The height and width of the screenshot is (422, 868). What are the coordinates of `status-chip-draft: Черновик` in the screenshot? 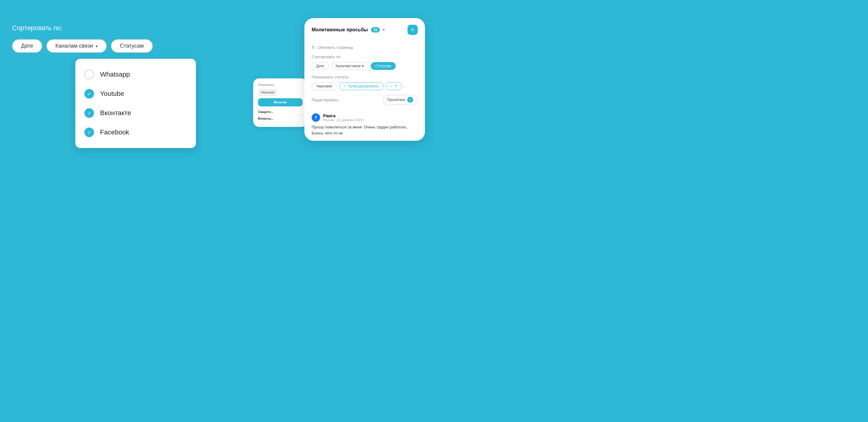 It's located at (324, 86).